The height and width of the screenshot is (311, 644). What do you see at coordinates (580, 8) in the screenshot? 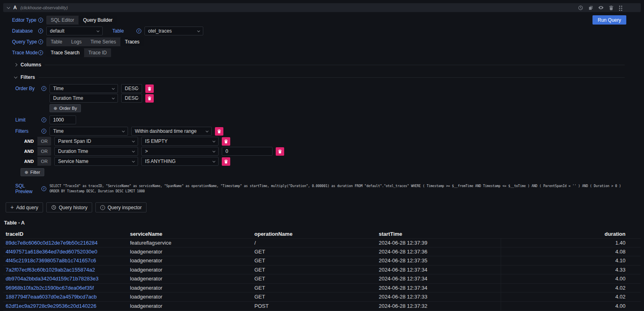
I see `history-icon` at bounding box center [580, 8].